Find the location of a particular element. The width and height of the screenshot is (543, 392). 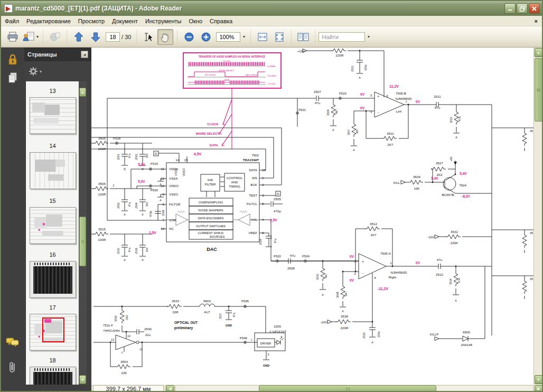

schematic-label: 2512 is located at coordinates (439, 275).